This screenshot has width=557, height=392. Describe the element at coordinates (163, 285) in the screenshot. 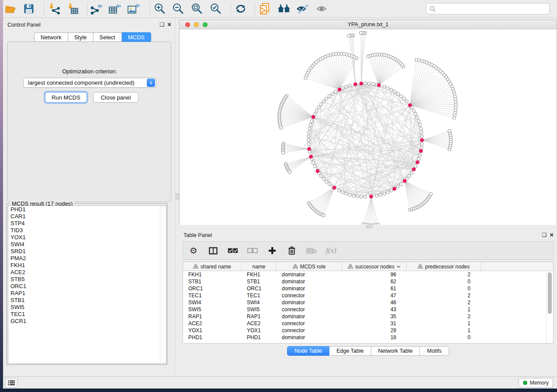

I see `list-scrollbar` at that location.